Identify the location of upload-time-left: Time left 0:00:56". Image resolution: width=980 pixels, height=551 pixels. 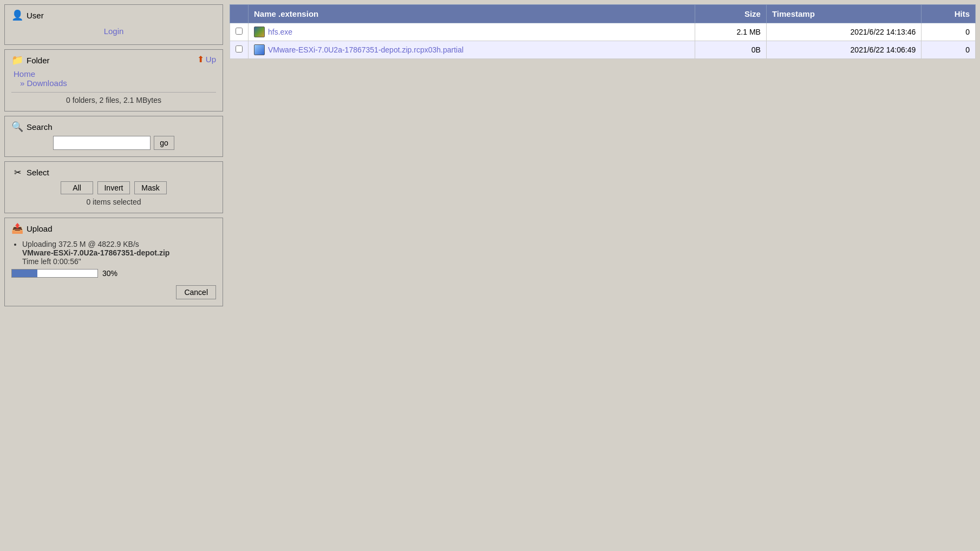
(52, 261).